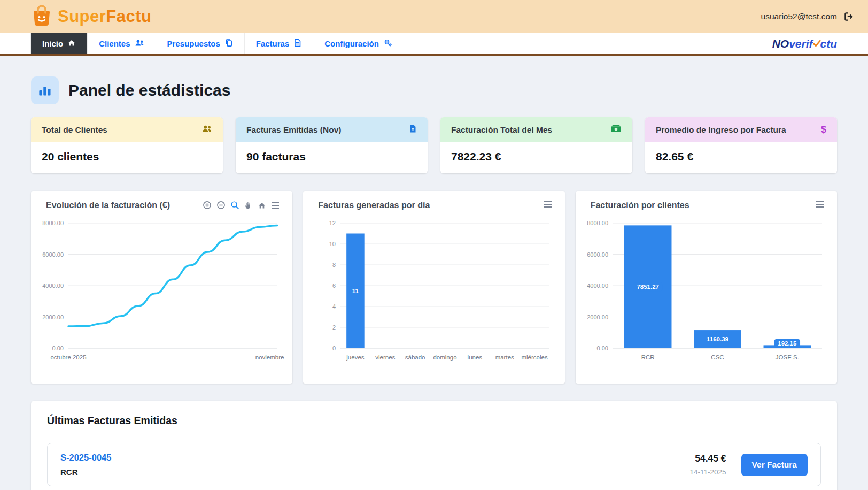  I want to click on chart-card-facturas-dia: Facturas generadas por día 024681012juev…, so click(434, 287).